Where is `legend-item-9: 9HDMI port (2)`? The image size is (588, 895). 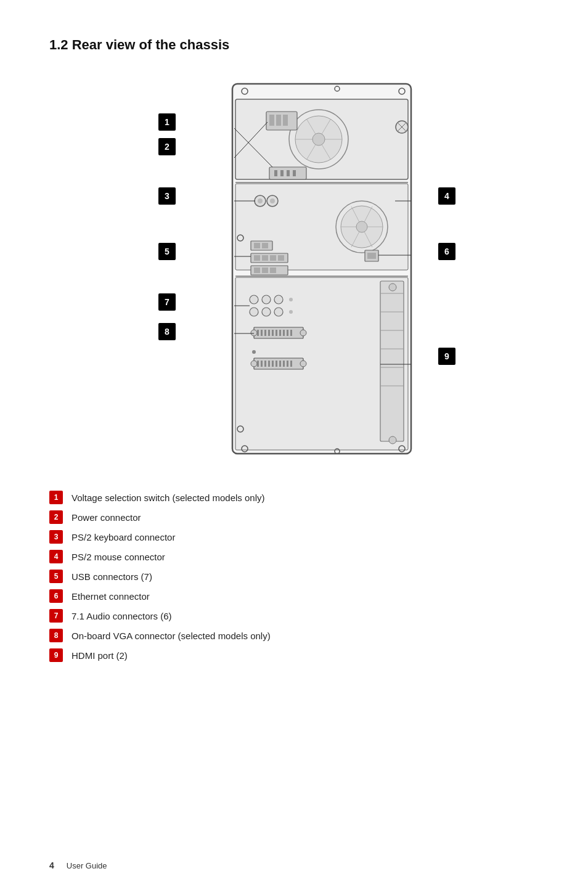 legend-item-9: 9HDMI port (2) is located at coordinates (294, 655).